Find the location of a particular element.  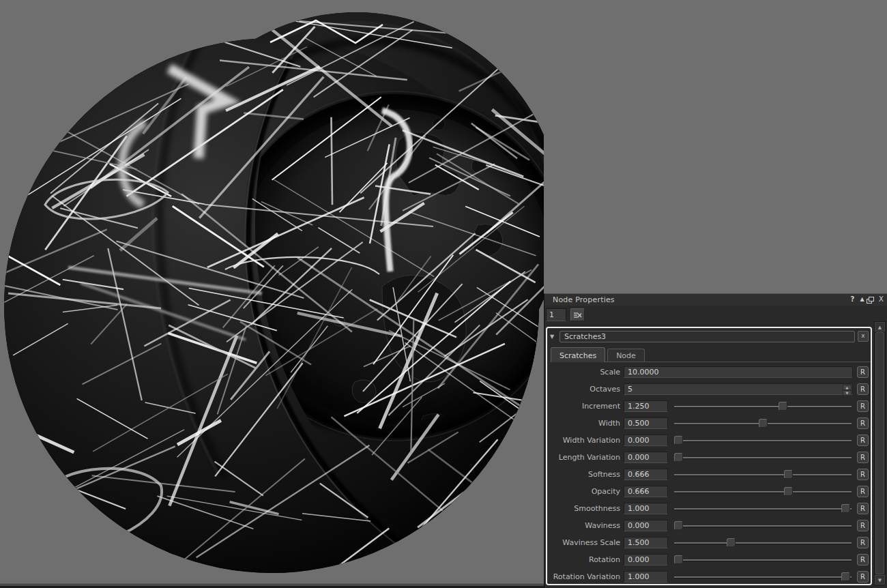

tab-node: Node is located at coordinates (626, 355).